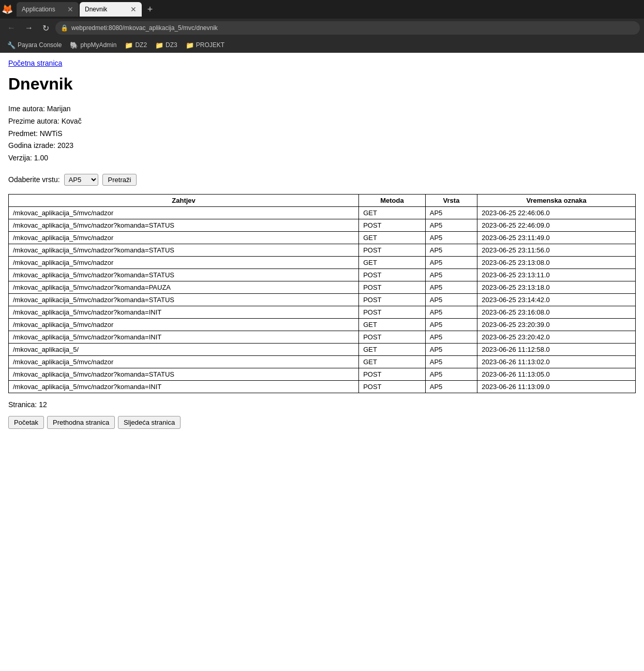 The width and height of the screenshot is (644, 671). What do you see at coordinates (392, 200) in the screenshot?
I see `col-header-metoda: Metoda` at bounding box center [392, 200].